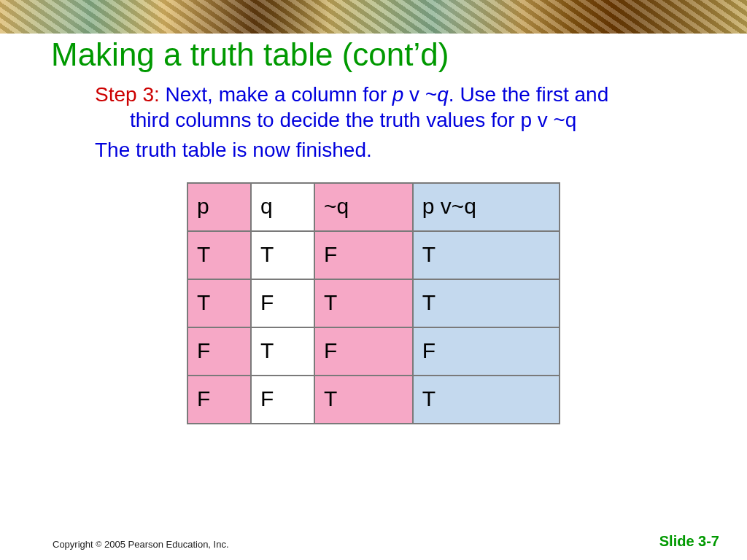 The height and width of the screenshot is (560, 747). What do you see at coordinates (689, 541) in the screenshot?
I see `slide-number: Slide 3-7` at bounding box center [689, 541].